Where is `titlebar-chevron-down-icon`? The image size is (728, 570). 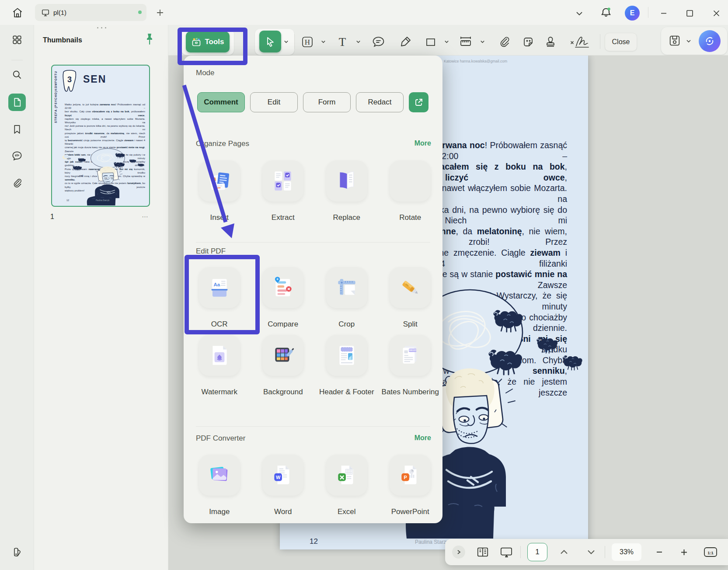
titlebar-chevron-down-icon is located at coordinates (579, 14).